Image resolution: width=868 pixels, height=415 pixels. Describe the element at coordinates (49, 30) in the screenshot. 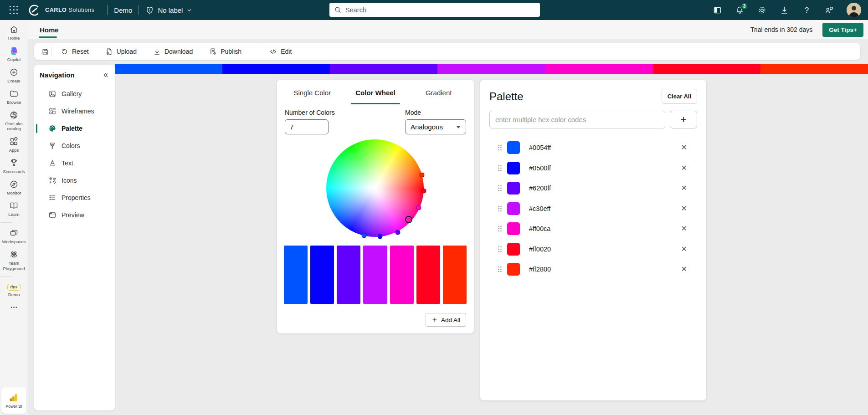

I see `tab-home: Home` at that location.